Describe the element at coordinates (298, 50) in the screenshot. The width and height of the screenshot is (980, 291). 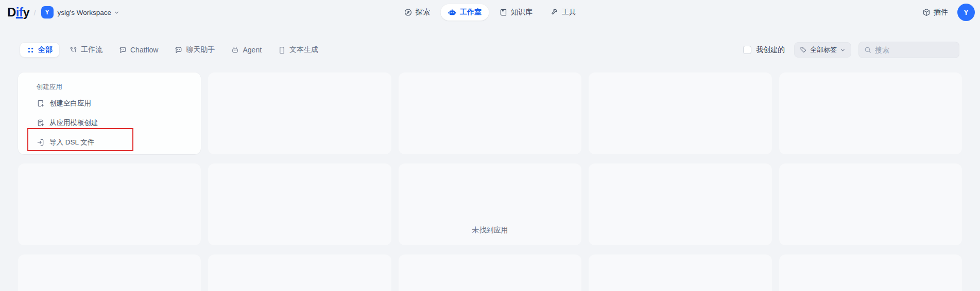
I see `tab-text-generation: 文本生成` at that location.